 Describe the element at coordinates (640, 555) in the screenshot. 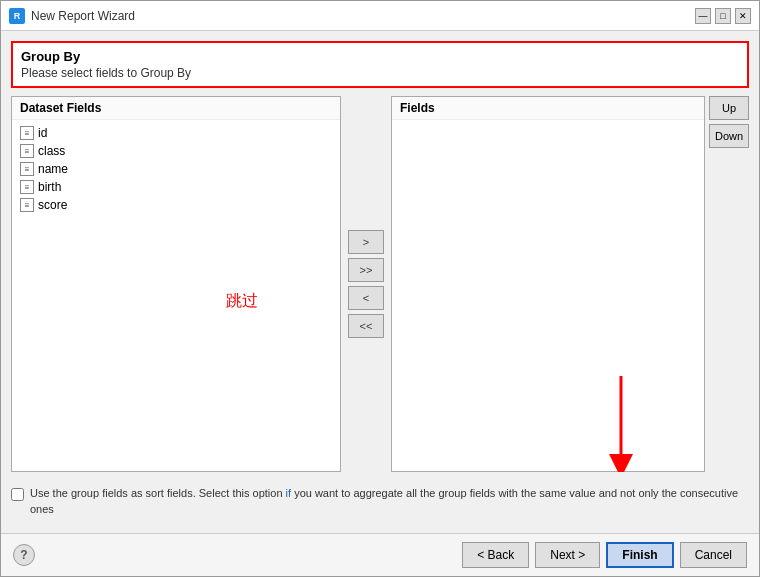

I see `finish-button: Finish` at that location.